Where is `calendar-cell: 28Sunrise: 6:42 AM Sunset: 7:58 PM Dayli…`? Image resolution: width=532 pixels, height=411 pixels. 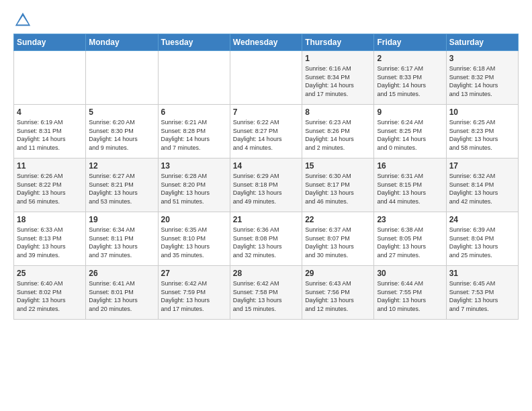 calendar-cell: 28Sunrise: 6:42 AM Sunset: 7:58 PM Dayli… is located at coordinates (266, 293).